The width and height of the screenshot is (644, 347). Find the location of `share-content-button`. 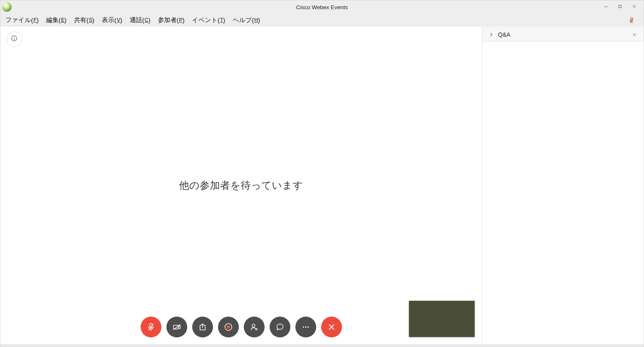

share-content-button is located at coordinates (203, 327).